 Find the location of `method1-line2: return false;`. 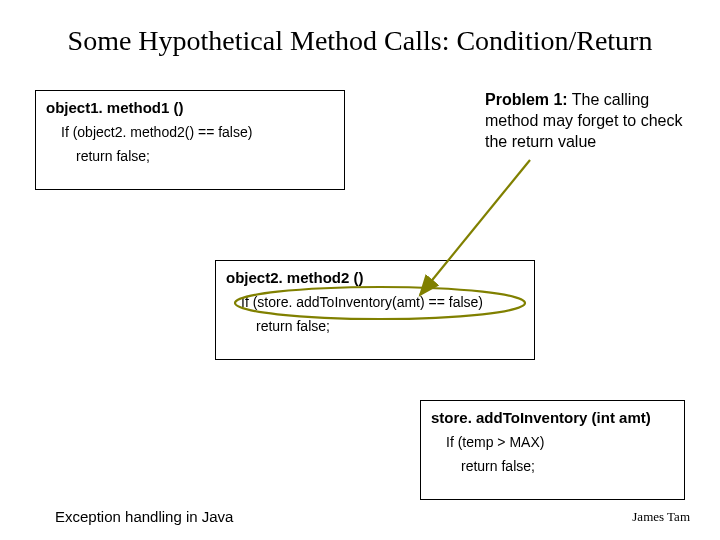

method1-line2: return false; is located at coordinates (205, 156).